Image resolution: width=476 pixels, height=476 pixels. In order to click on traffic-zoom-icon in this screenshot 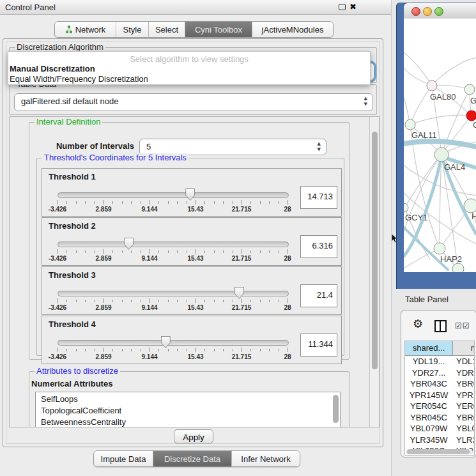, I will do `click(439, 12)`.